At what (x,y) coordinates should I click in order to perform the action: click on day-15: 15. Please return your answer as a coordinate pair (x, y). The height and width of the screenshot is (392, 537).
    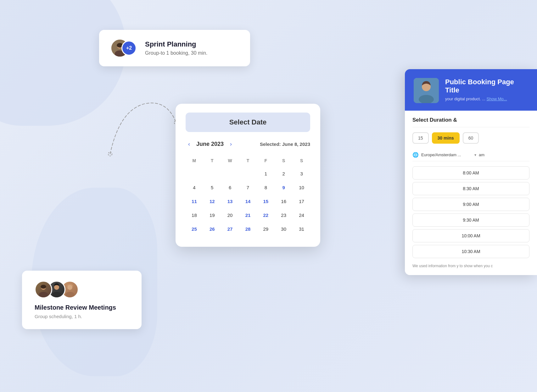
    Looking at the image, I should click on (266, 201).